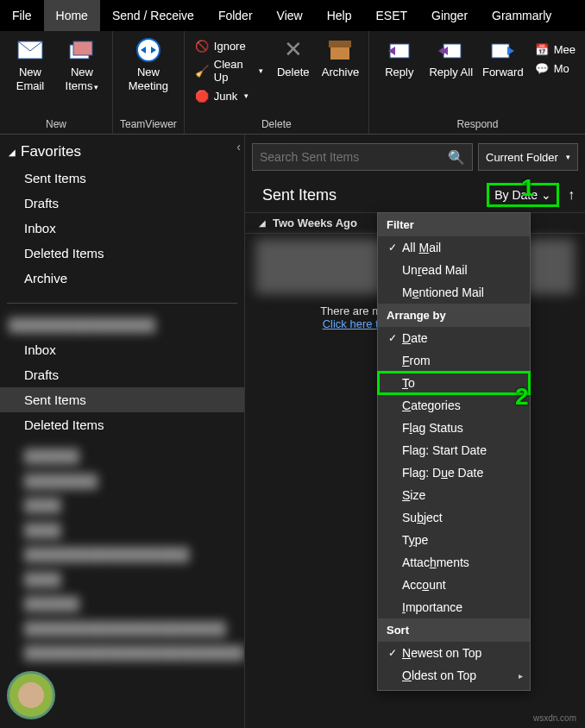  Describe the element at coordinates (148, 83) in the screenshot. I see `ribbon-group-teamviewer: New Meeting TeamViewer` at that location.